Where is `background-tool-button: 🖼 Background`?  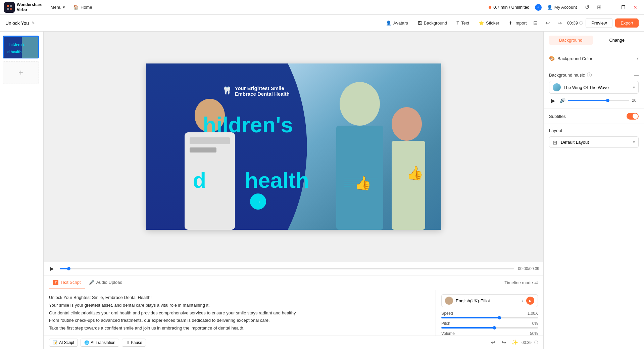 background-tool-button: 🖼 Background is located at coordinates (432, 23).